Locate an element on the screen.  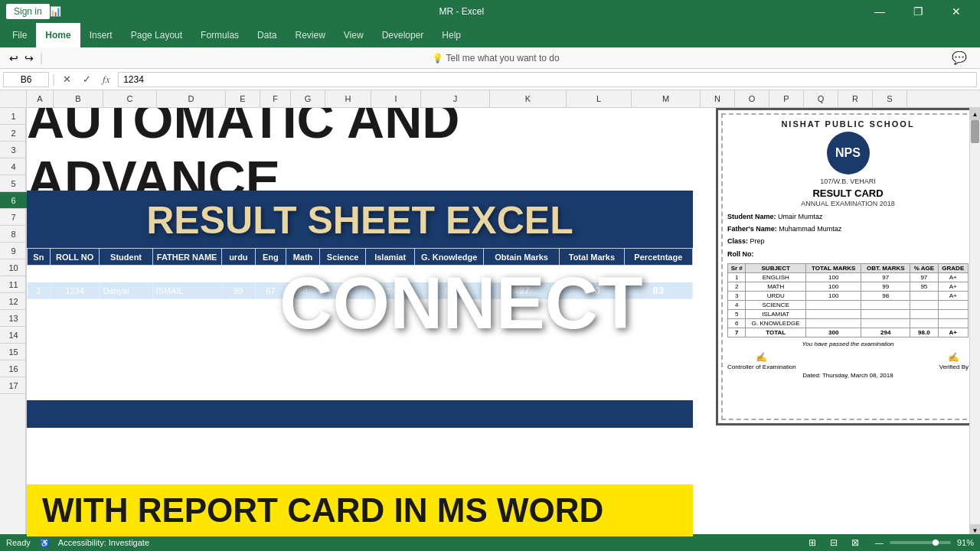
col-header-O: O is located at coordinates (752, 99).